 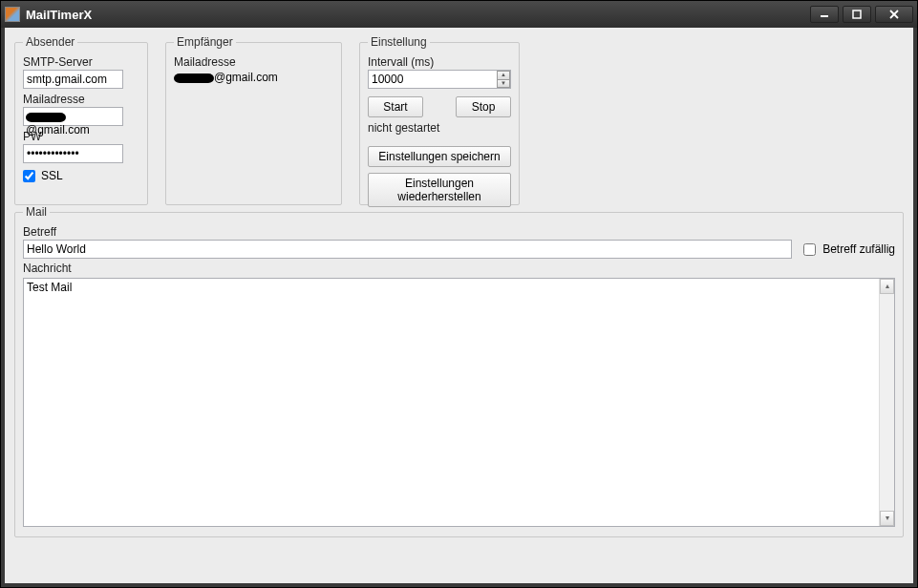 I want to click on recipient-mail-label: Mailadresse, so click(x=254, y=62).